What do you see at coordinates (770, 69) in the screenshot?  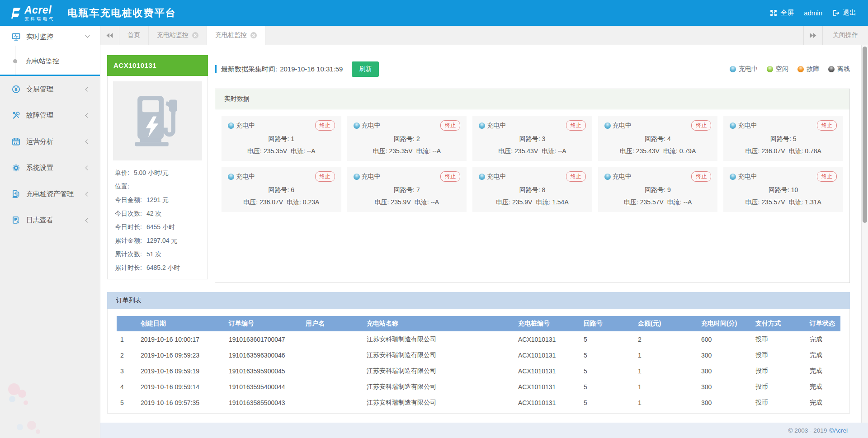 I see `idle-status-icon` at bounding box center [770, 69].